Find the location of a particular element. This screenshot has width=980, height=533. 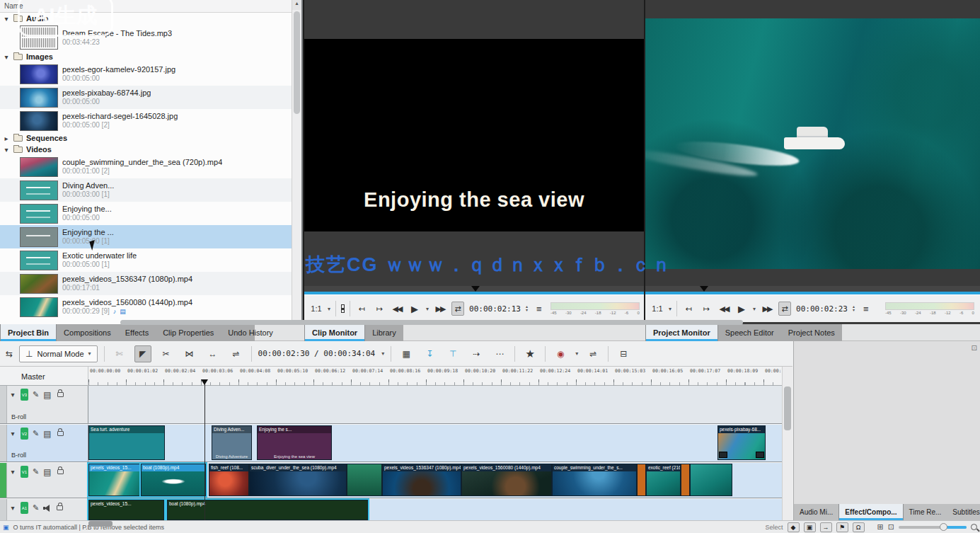

dock-tab-audio-mi-: Audio Mi... is located at coordinates (817, 512).